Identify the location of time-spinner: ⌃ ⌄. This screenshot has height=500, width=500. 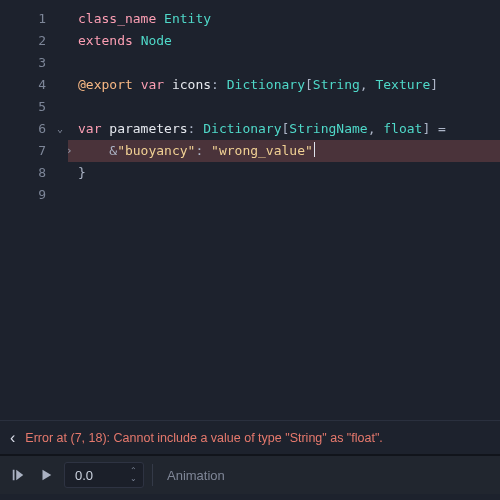
(134, 475).